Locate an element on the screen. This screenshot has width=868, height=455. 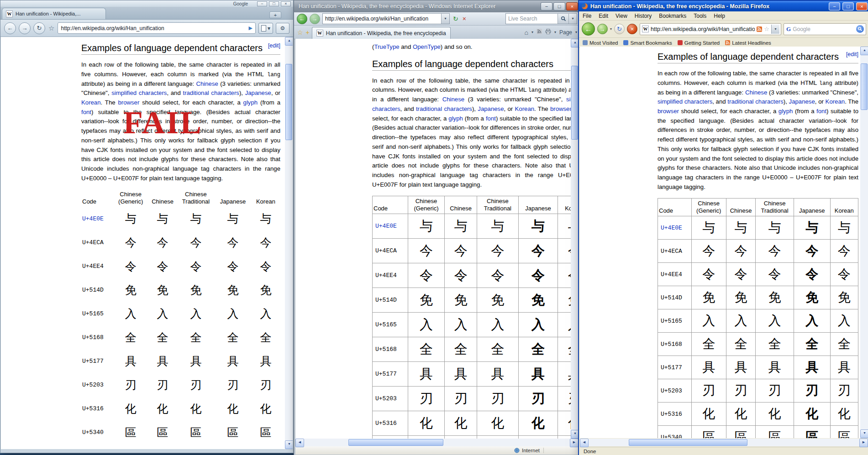
go-icon: ▶ is located at coordinates (251, 28).